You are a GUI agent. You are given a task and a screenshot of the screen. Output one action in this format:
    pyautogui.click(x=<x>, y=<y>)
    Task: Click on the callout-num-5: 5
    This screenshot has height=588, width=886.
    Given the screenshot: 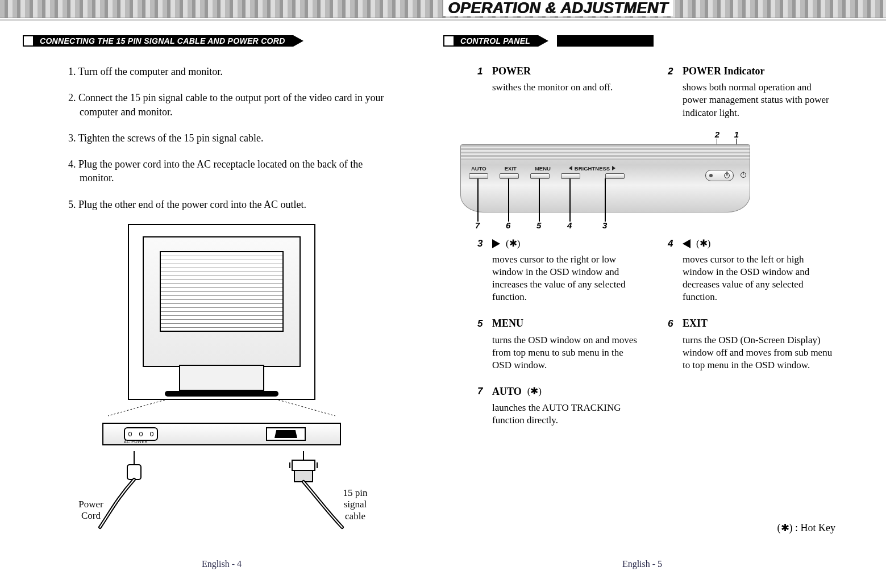 What is the action you would take?
    pyautogui.click(x=539, y=225)
    